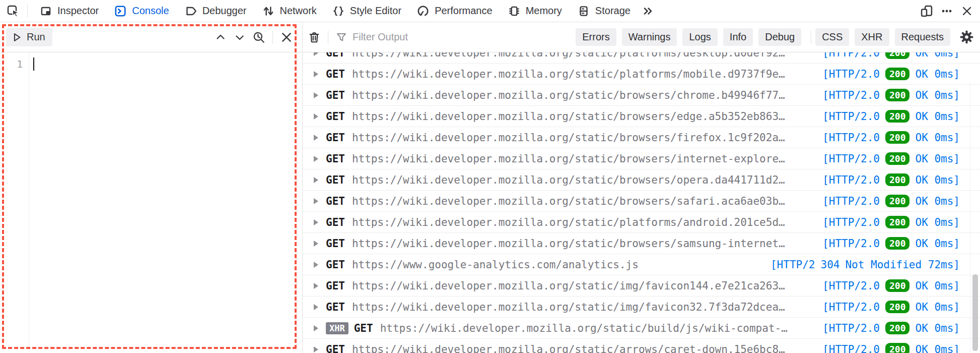 This screenshot has height=353, width=980. What do you see at coordinates (650, 37) in the screenshot?
I see `filter-warnings-button: Warnings` at bounding box center [650, 37].